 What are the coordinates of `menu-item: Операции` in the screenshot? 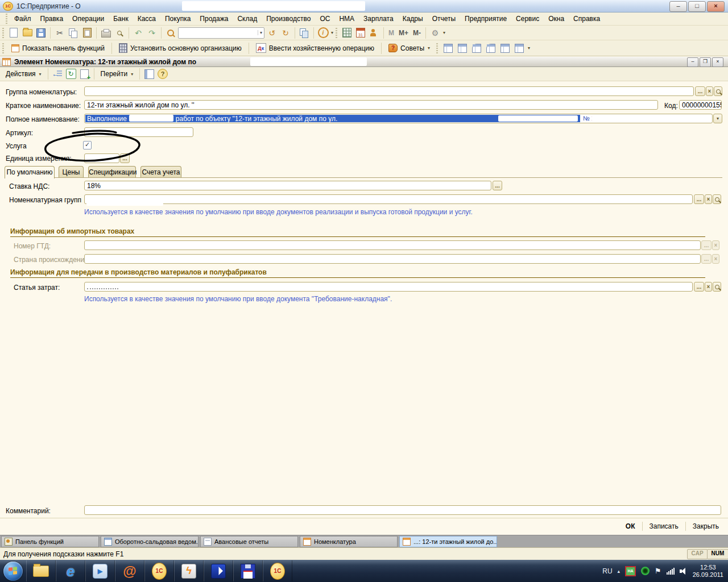 It's located at (88, 19).